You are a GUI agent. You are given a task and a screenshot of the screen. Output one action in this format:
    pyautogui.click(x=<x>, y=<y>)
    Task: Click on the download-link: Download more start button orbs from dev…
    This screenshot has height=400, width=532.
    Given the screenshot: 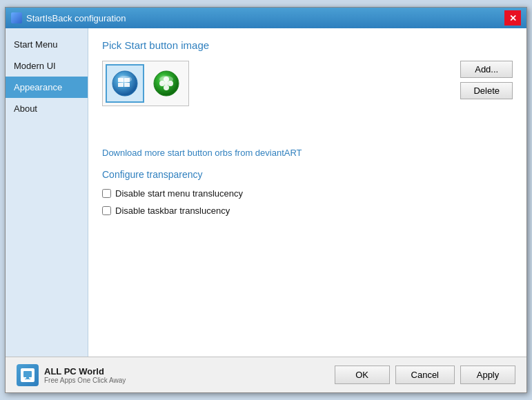 What is the action you would take?
    pyautogui.click(x=308, y=153)
    